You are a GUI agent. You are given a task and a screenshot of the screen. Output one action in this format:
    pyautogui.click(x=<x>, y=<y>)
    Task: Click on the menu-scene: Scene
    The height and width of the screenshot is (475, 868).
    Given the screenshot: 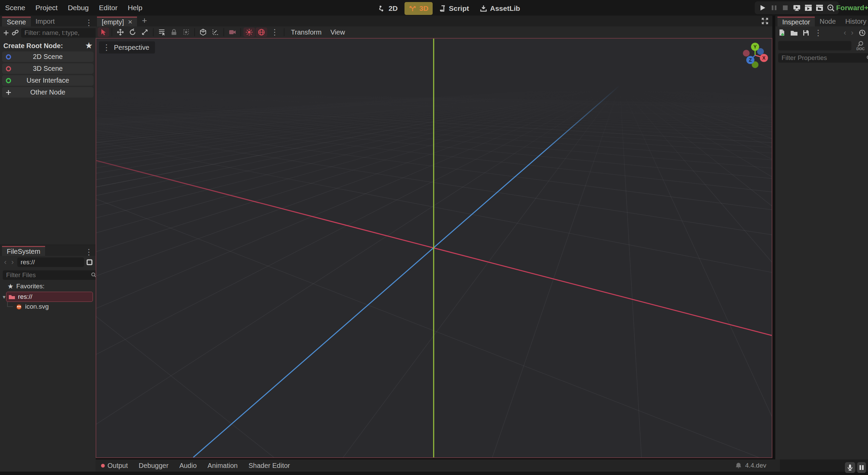 What is the action you would take?
    pyautogui.click(x=15, y=8)
    